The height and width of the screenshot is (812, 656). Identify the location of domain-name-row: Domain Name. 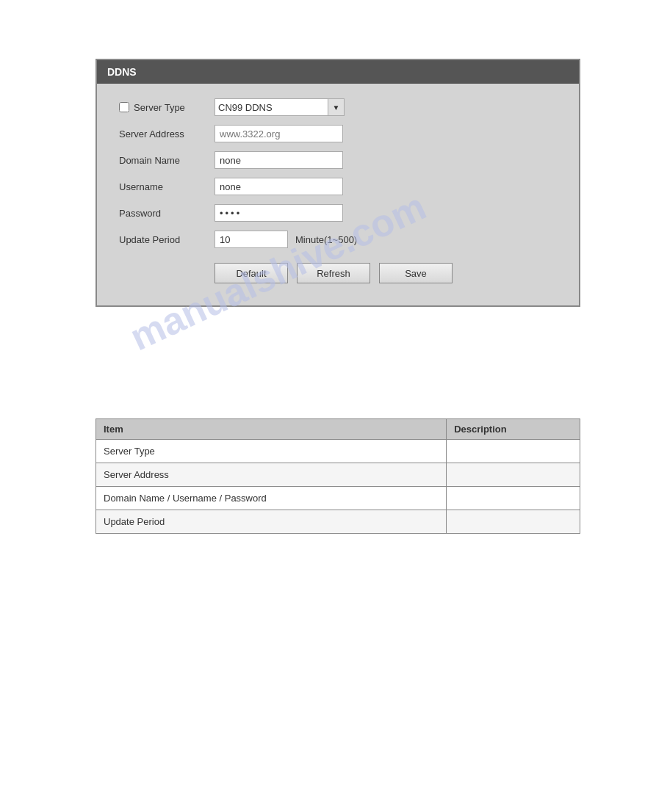
(338, 160).